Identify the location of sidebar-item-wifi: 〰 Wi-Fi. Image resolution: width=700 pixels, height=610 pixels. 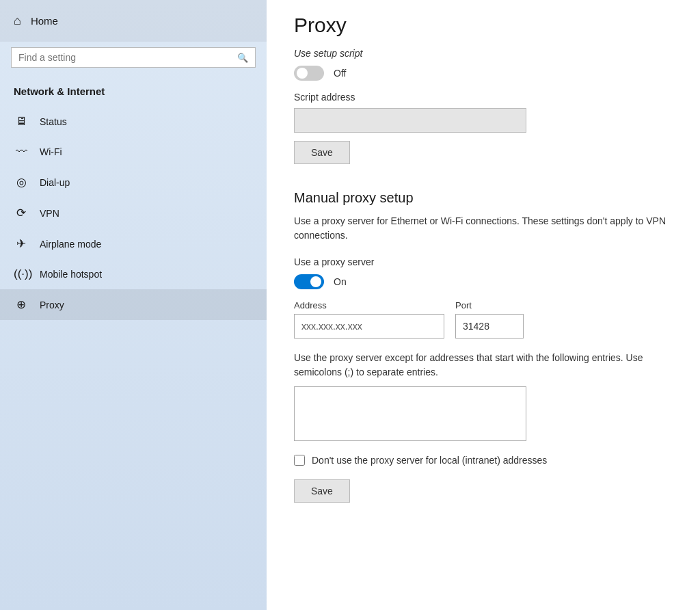
(133, 152).